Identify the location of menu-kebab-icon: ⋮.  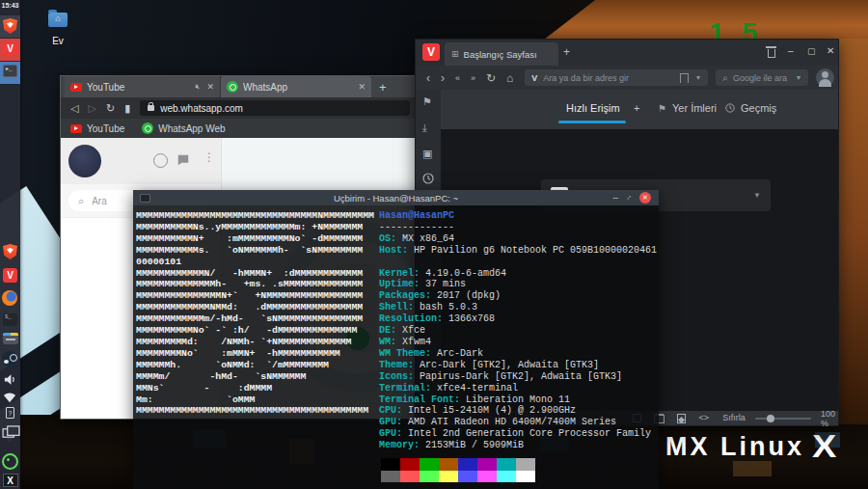
(209, 157).